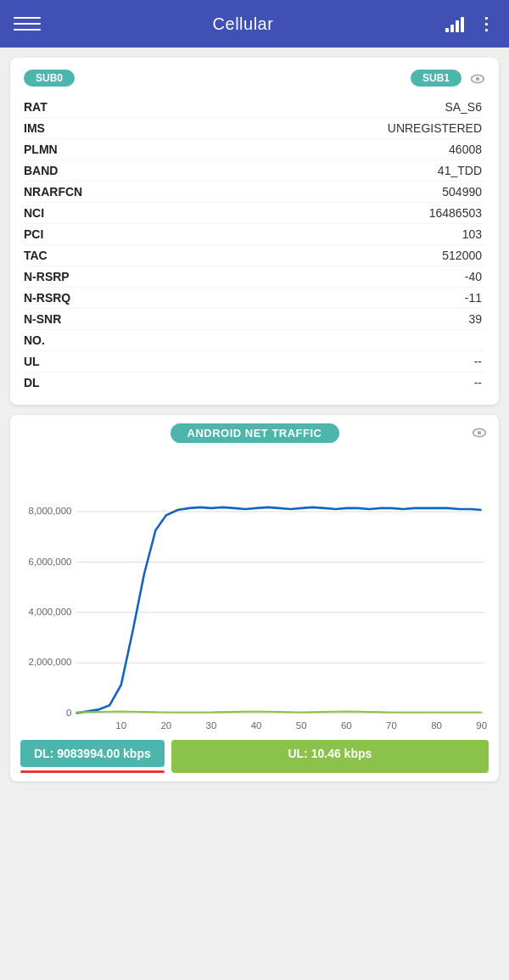 This screenshot has width=509, height=980. I want to click on info-label: N-SNR, so click(66, 319).